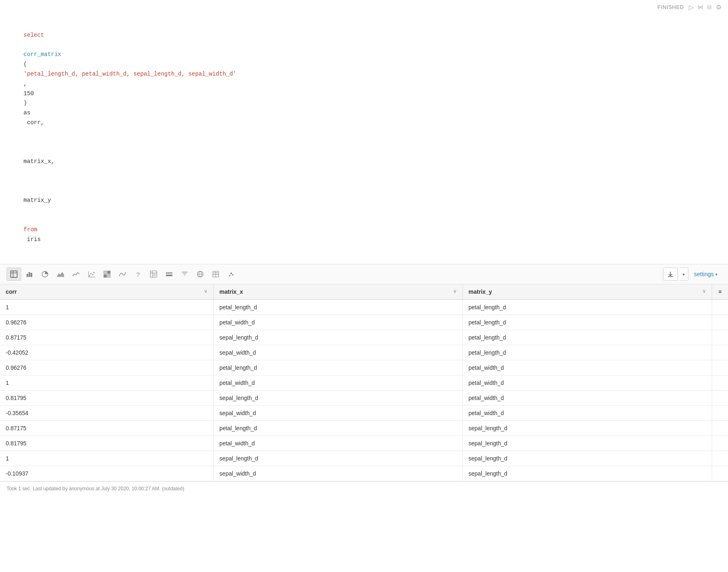 Image resolution: width=728 pixels, height=572 pixels. I want to click on toolbar-btn-column, so click(169, 274).